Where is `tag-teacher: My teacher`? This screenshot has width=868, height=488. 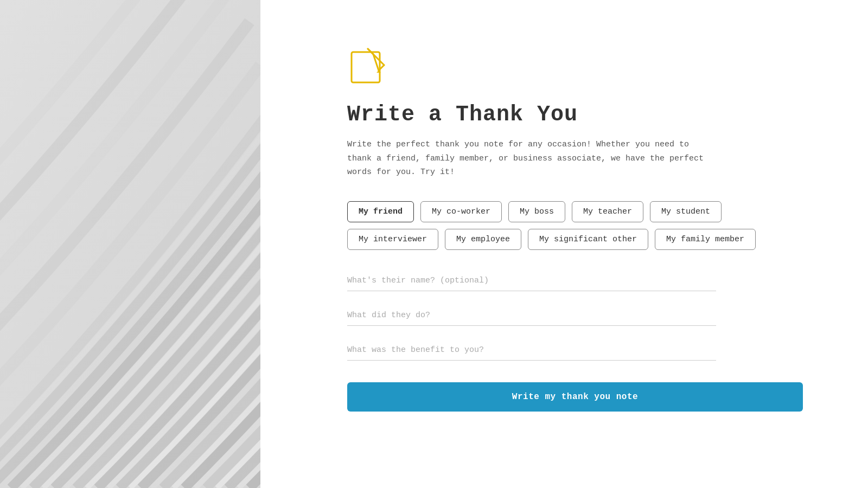
tag-teacher: My teacher is located at coordinates (608, 211).